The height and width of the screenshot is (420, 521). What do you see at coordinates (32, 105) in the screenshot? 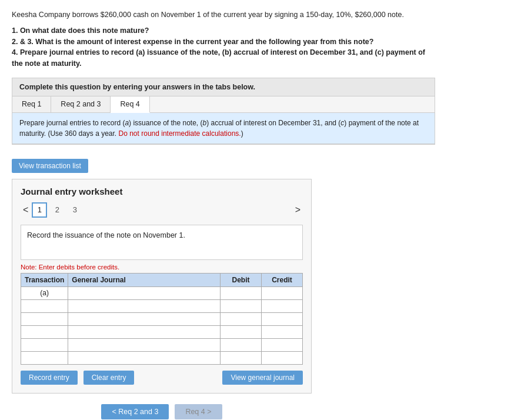
I see `tab-req1: Req 1` at bounding box center [32, 105].